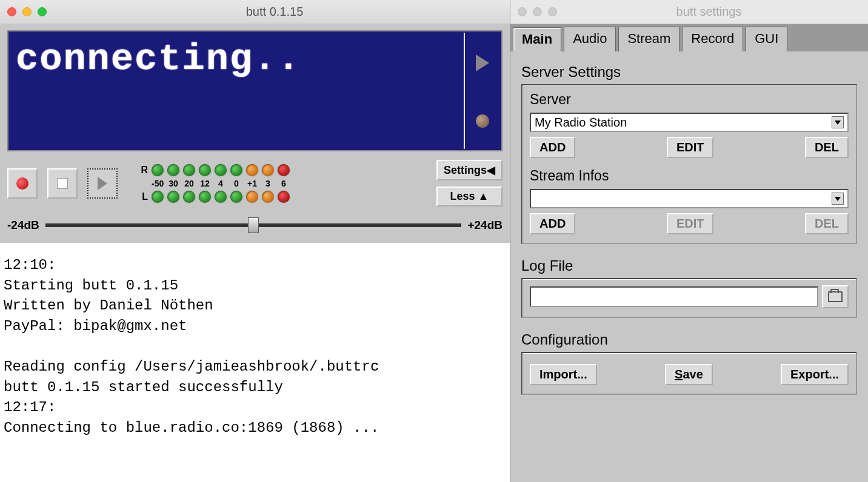 The width and height of the screenshot is (868, 482). What do you see at coordinates (537, 12) in the screenshot?
I see `traffic-lights-settings` at bounding box center [537, 12].